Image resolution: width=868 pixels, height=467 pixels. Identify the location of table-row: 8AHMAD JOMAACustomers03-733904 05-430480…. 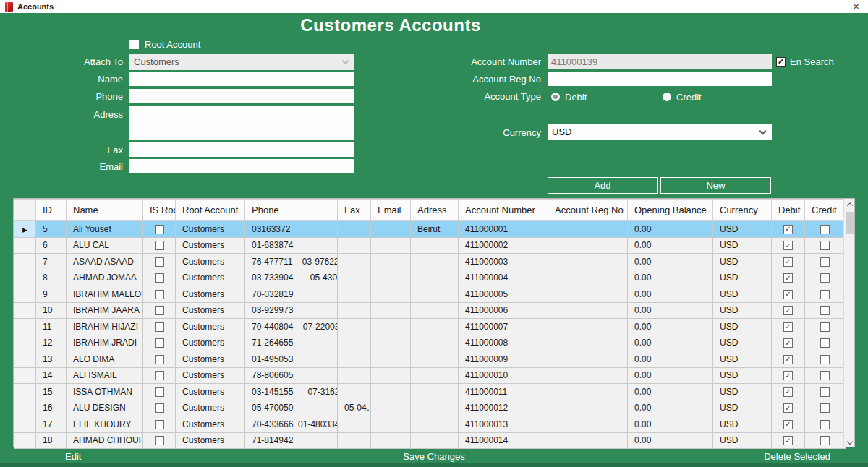
(430, 278).